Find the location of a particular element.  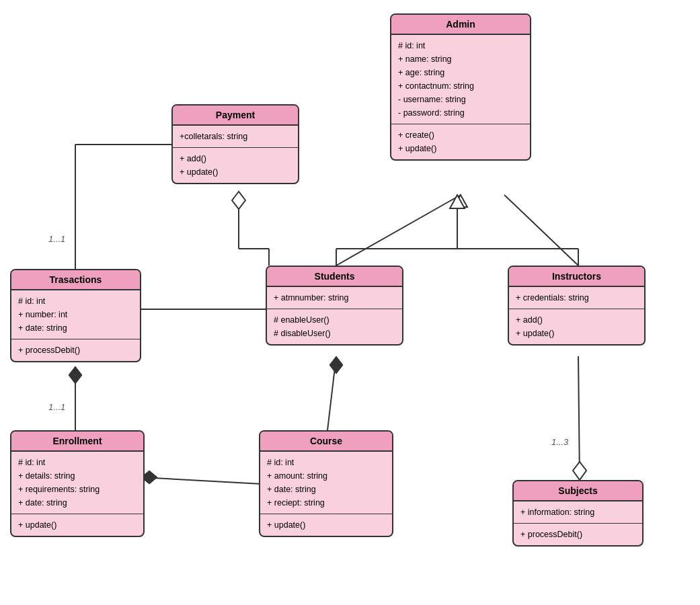

label-instructors-subjects: 1...3 is located at coordinates (559, 442).